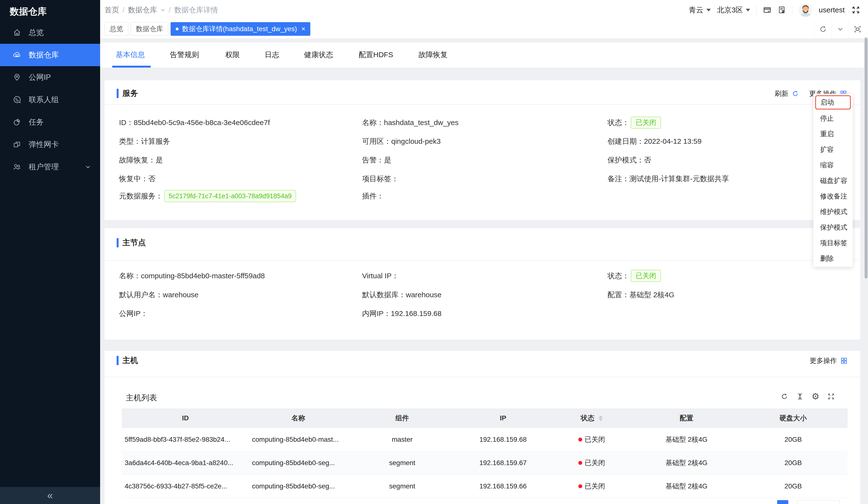 The image size is (868, 504). I want to click on org-selector: 青云, so click(700, 10).